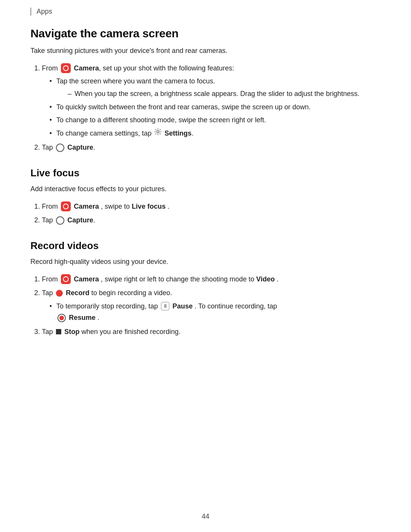 This screenshot has width=411, height=532. I want to click on step-1: From Camera, set up your shot with the f…, so click(211, 101).